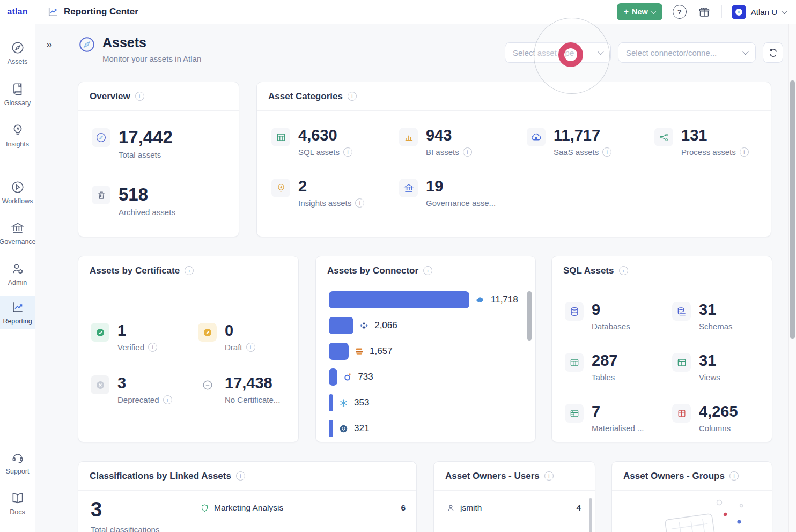 Image resolution: width=796 pixels, height=532 pixels. Describe the element at coordinates (664, 137) in the screenshot. I see `process-icon` at that location.